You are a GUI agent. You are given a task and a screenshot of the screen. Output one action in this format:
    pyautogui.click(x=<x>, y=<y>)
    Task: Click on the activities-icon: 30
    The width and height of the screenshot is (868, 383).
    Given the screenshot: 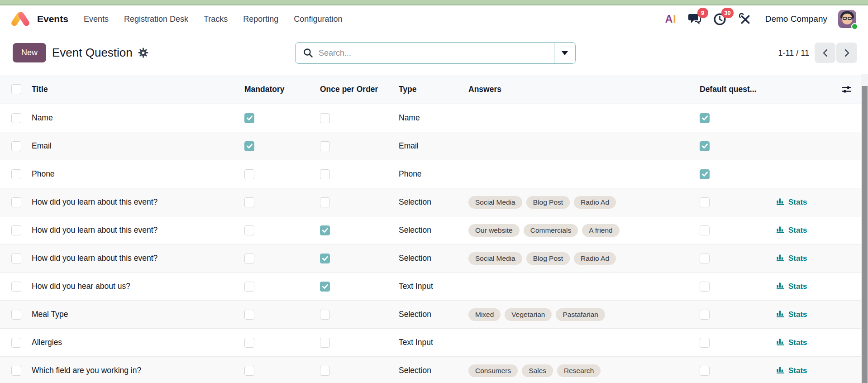 What is the action you would take?
    pyautogui.click(x=720, y=19)
    